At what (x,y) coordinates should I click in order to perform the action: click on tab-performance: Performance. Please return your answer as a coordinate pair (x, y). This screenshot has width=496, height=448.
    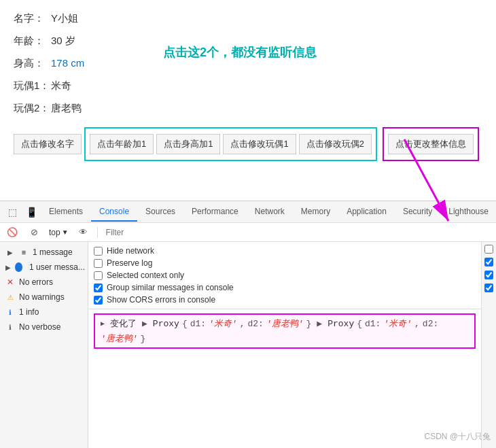
    Looking at the image, I should click on (215, 212).